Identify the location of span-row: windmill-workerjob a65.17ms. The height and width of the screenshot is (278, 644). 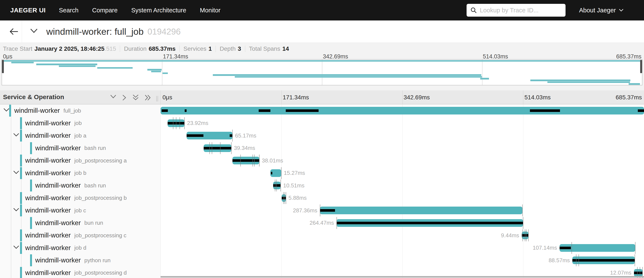
(322, 136).